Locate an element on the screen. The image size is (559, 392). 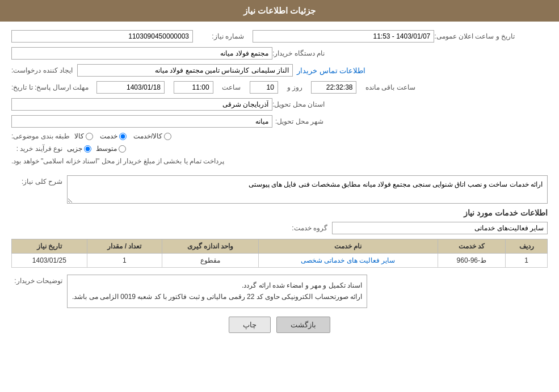
process-mottaset-option: متوسط is located at coordinates (111, 149).